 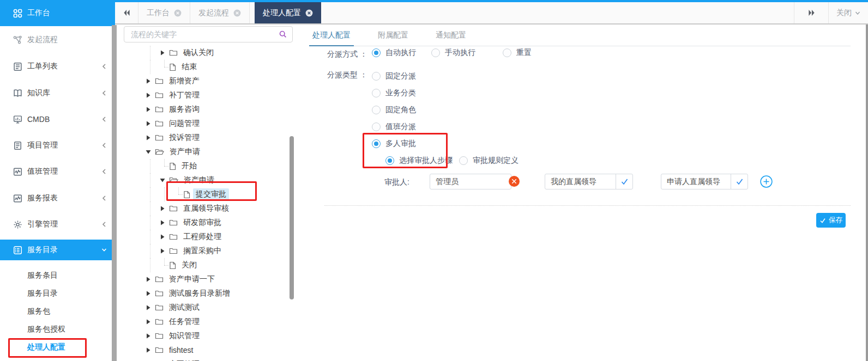 I want to click on tree-node-资产申请一下: 资产申请一下, so click(x=208, y=279).